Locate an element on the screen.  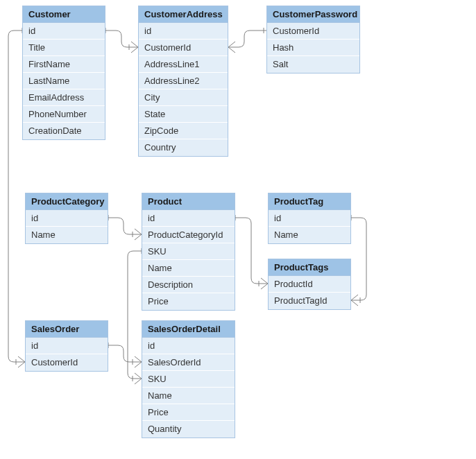
entity-customer: Customer id Title FirstName LastName Ema… is located at coordinates (64, 73).